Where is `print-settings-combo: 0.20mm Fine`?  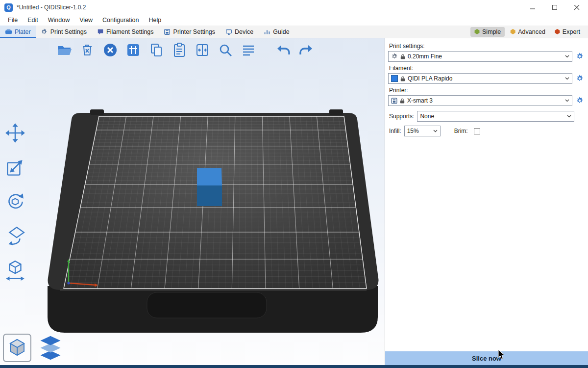 print-settings-combo: 0.20mm Fine is located at coordinates (480, 56).